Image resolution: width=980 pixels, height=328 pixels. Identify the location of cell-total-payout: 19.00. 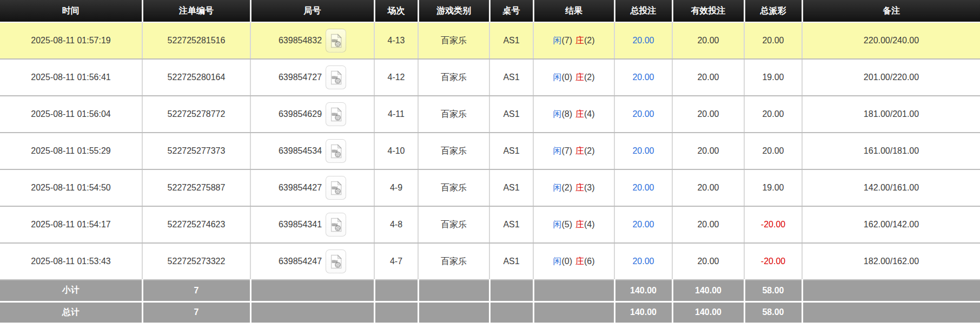
(773, 77).